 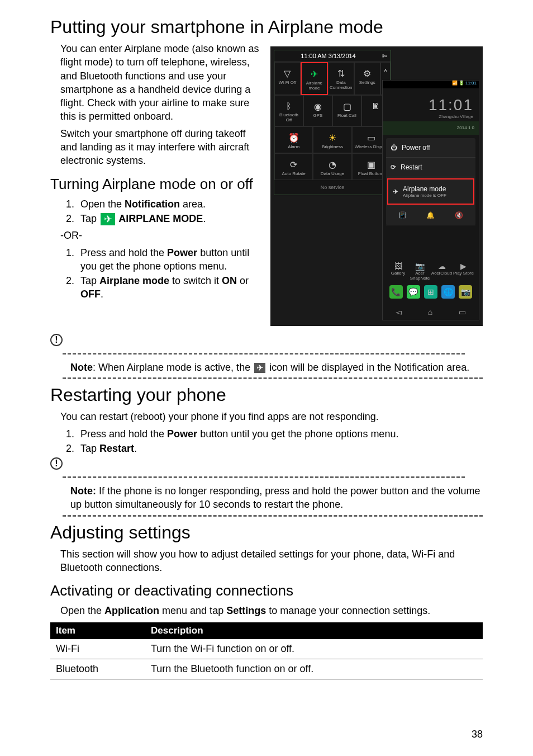 I want to click on dialer-icon: 📞, so click(x=396, y=292).